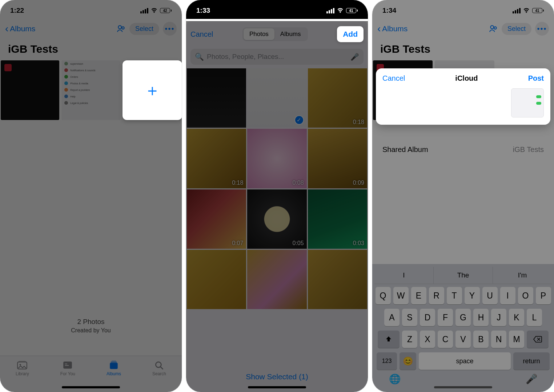 The image size is (554, 392). Describe the element at coordinates (395, 379) in the screenshot. I see `globe-key: 🌐` at that location.